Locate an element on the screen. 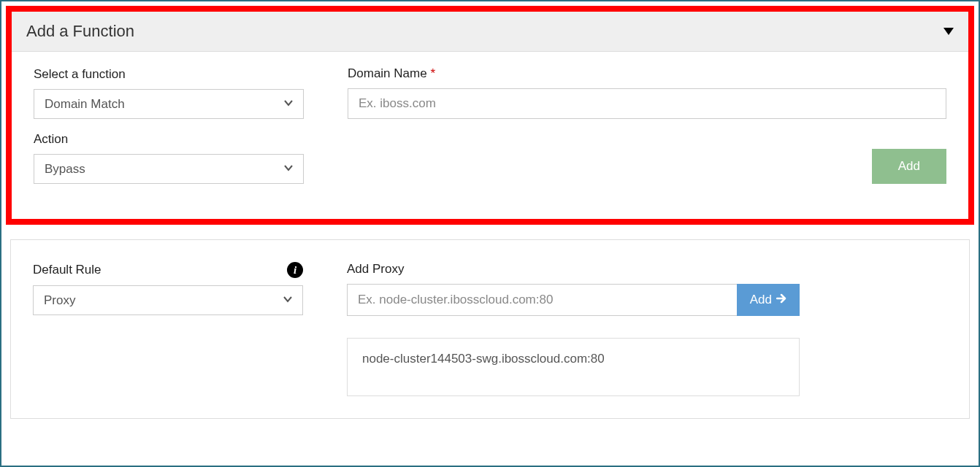  add-proxy-input is located at coordinates (542, 300).